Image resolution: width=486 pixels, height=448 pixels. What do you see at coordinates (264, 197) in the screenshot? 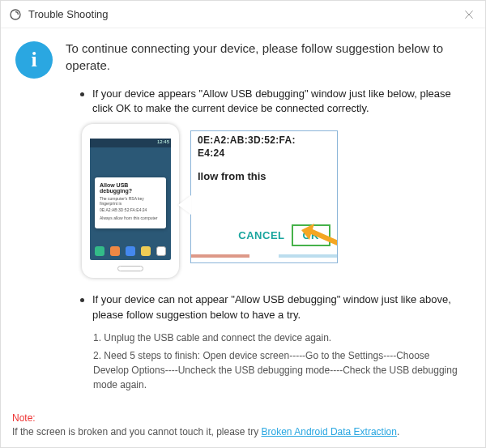
I see `zoom-panel: 0E:A2:AB:3D:52:FA: E4:24 llow from this …` at bounding box center [264, 197].